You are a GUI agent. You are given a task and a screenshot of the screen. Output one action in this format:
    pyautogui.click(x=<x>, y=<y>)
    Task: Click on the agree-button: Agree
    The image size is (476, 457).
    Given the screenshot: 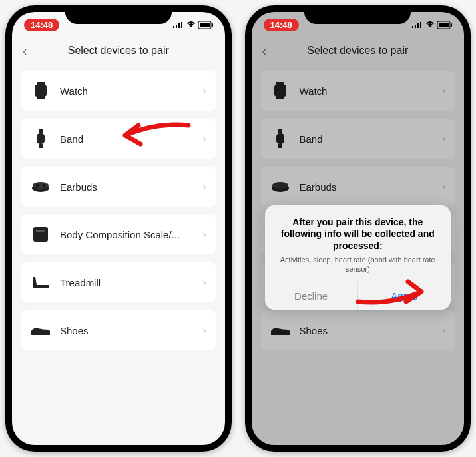 What is the action you would take?
    pyautogui.click(x=405, y=296)
    